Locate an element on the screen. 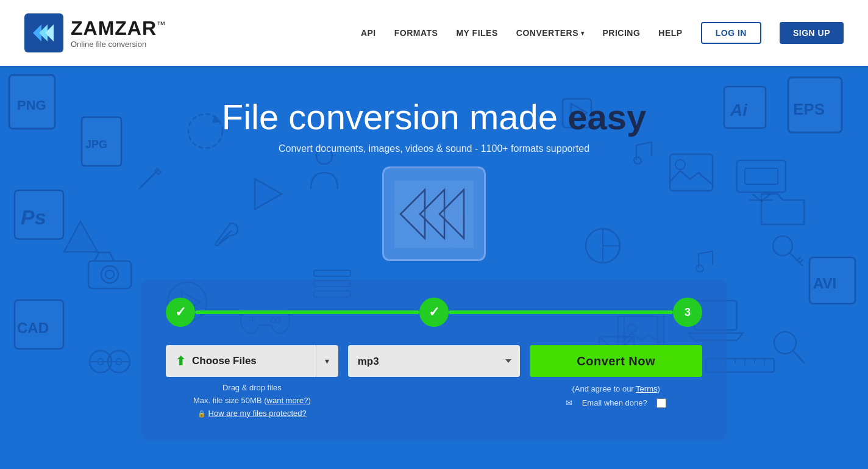 The image size is (868, 469). jpg-icon: JPG is located at coordinates (105, 145).